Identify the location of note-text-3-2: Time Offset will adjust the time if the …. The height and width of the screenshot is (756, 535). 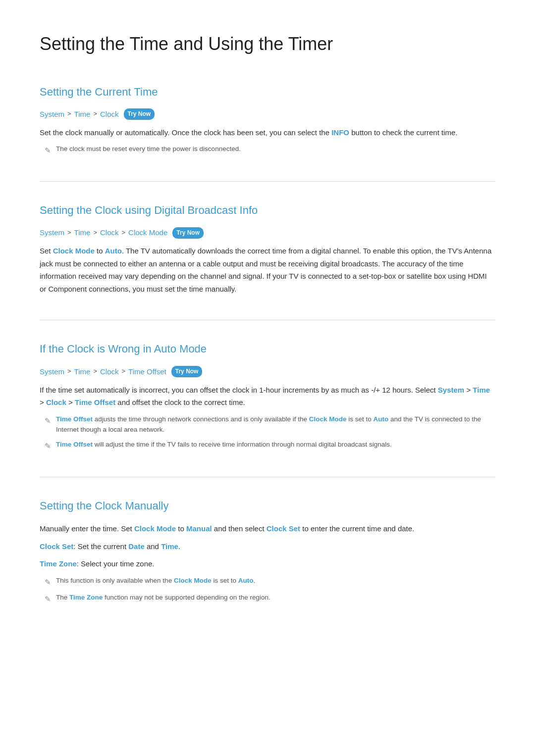
(224, 445).